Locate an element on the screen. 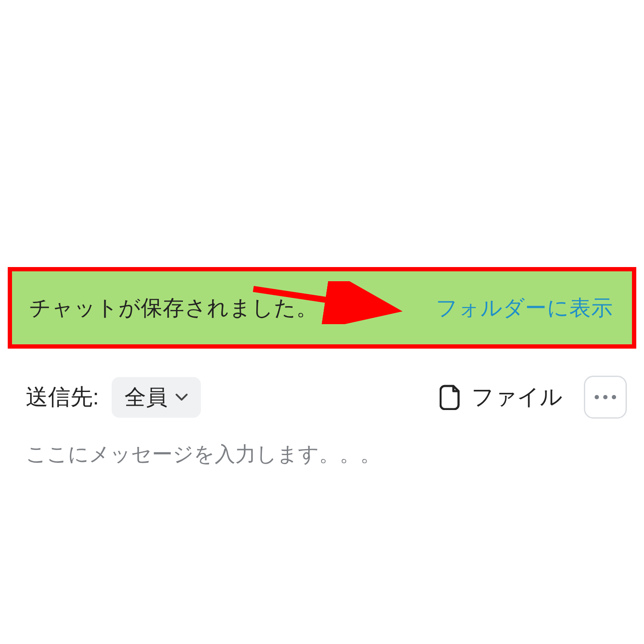 The width and height of the screenshot is (644, 644). notification-banner: チャットが保存されました。 フォルダーに表示 is located at coordinates (322, 308).